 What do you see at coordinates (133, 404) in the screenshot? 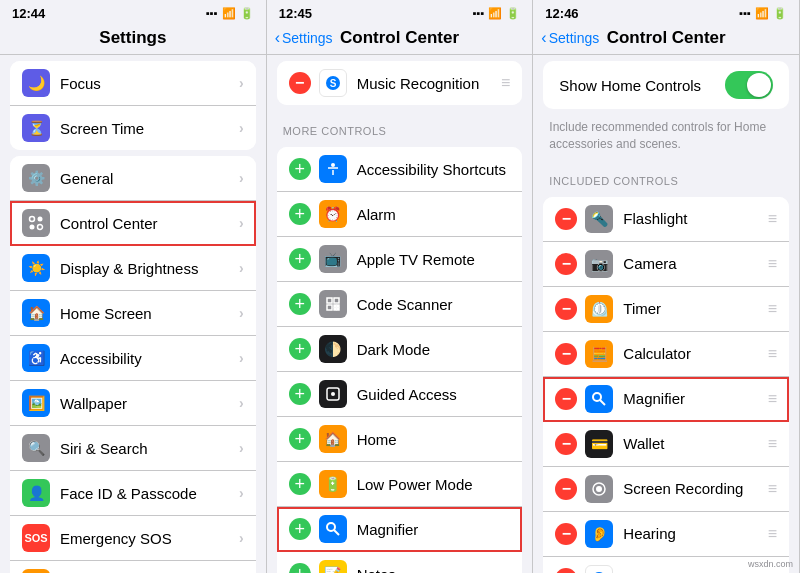
I see `settings-item-wallpaper: 🖼️ Wallpaper ›` at bounding box center [133, 404].